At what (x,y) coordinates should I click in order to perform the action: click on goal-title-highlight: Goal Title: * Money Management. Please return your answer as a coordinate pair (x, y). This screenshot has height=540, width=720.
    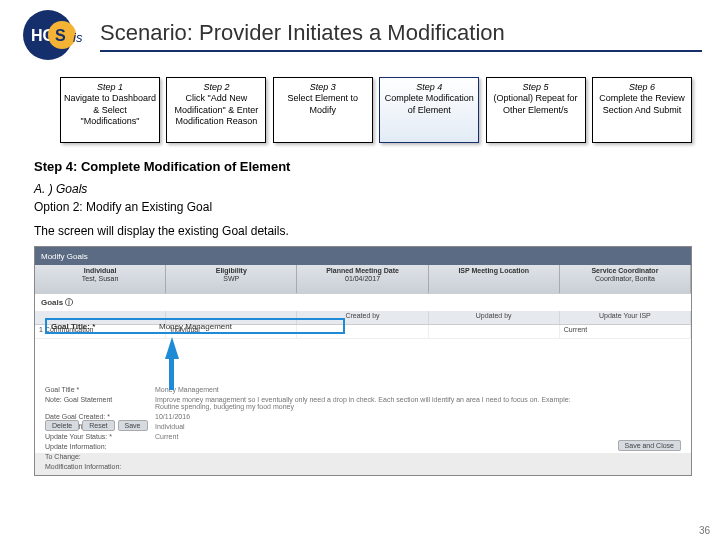
    Looking at the image, I should click on (195, 326).